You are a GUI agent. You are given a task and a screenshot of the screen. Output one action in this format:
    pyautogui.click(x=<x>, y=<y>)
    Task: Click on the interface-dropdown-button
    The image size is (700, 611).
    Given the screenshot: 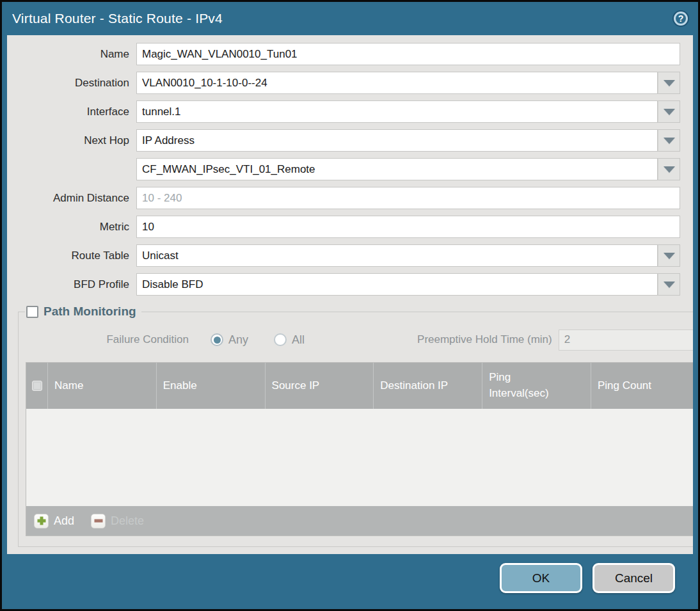 What is the action you would take?
    pyautogui.click(x=669, y=111)
    